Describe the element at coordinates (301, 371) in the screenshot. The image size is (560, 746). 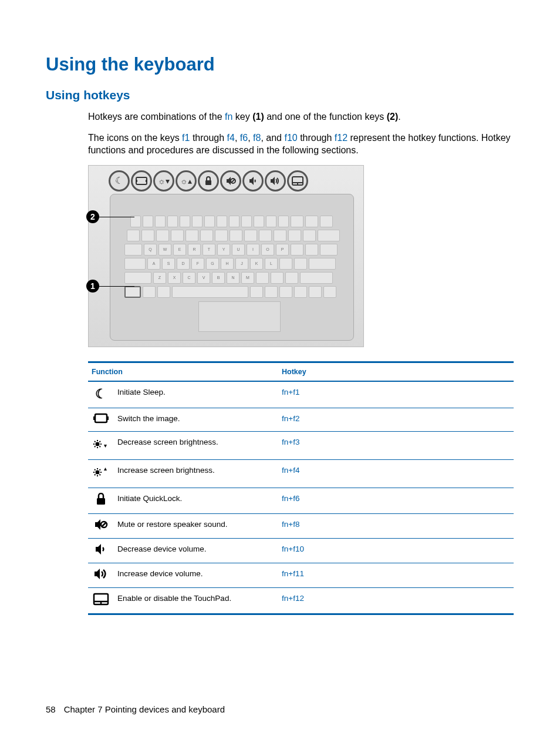
I see `table-header-row: Function Hotkey` at that location.